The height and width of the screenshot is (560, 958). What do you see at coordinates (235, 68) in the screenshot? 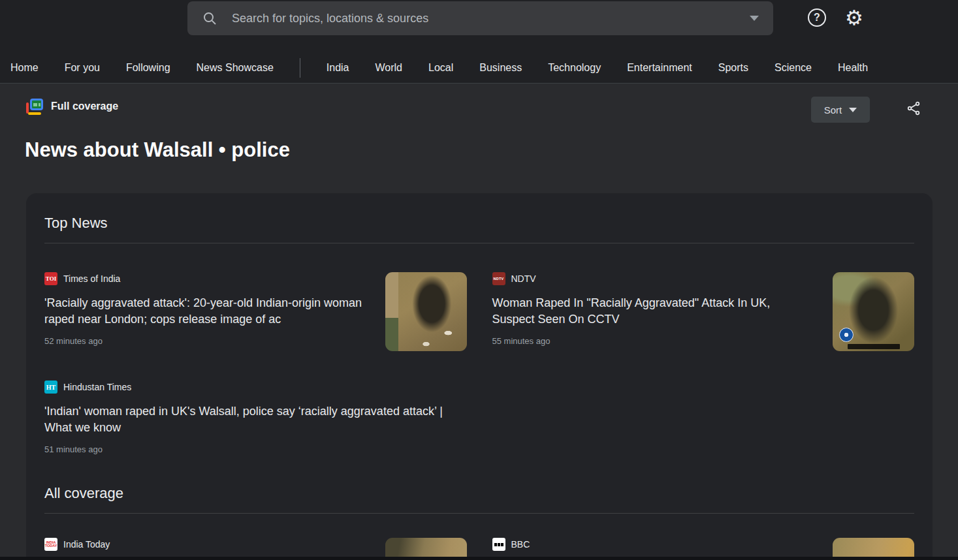
I see `nav-item-news-showcase: News Showcase` at bounding box center [235, 68].